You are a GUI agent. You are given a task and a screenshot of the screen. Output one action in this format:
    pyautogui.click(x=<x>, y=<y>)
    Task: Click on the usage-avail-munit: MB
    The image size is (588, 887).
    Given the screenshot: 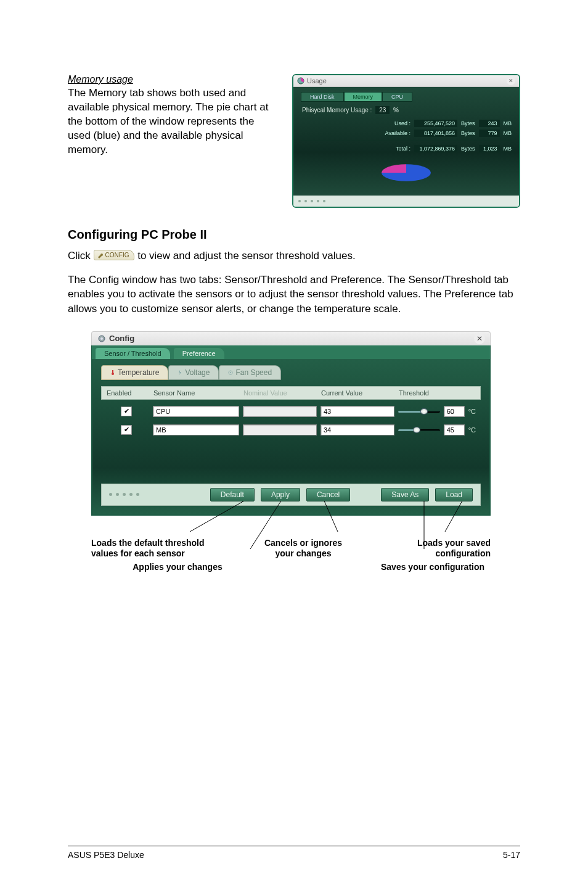 What is the action you would take?
    pyautogui.click(x=508, y=133)
    